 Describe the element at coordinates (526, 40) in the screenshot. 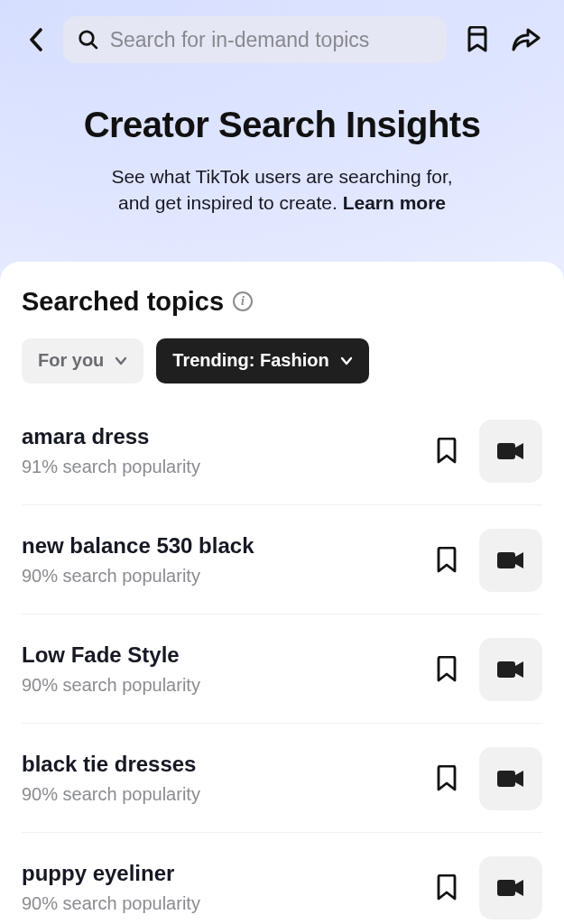

I see `share-icon` at that location.